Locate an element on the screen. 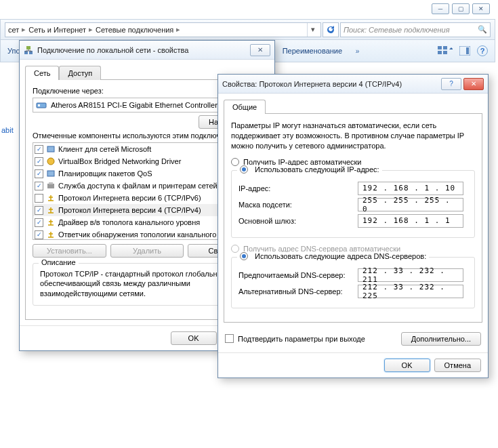 The image size is (498, 448). component-label: Протокол Интернета версии 6 (TCP/IPv6) is located at coordinates (130, 198).